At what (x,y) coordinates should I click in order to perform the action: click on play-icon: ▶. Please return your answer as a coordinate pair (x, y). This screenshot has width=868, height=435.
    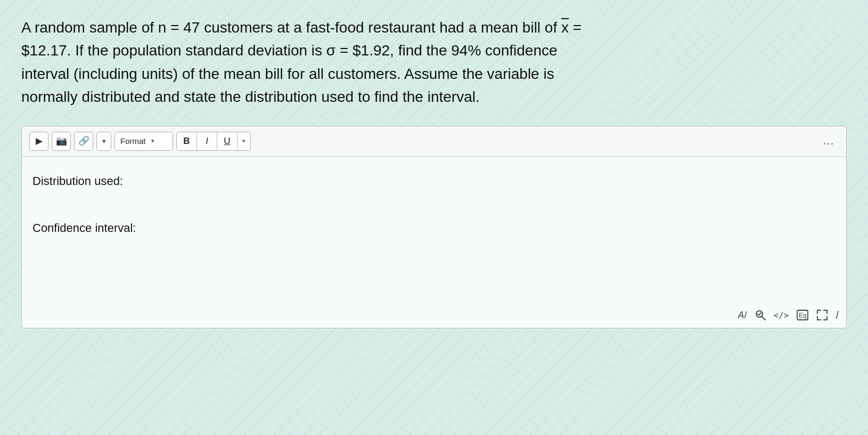
    Looking at the image, I should click on (39, 141).